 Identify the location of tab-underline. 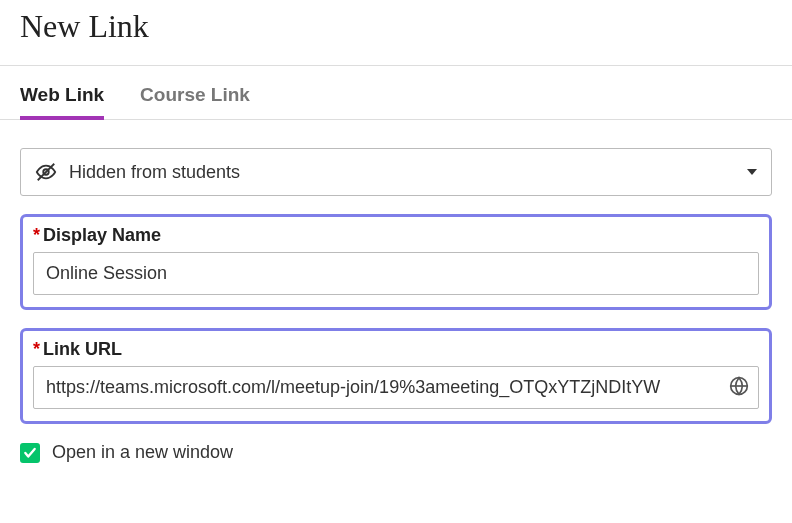
(396, 120).